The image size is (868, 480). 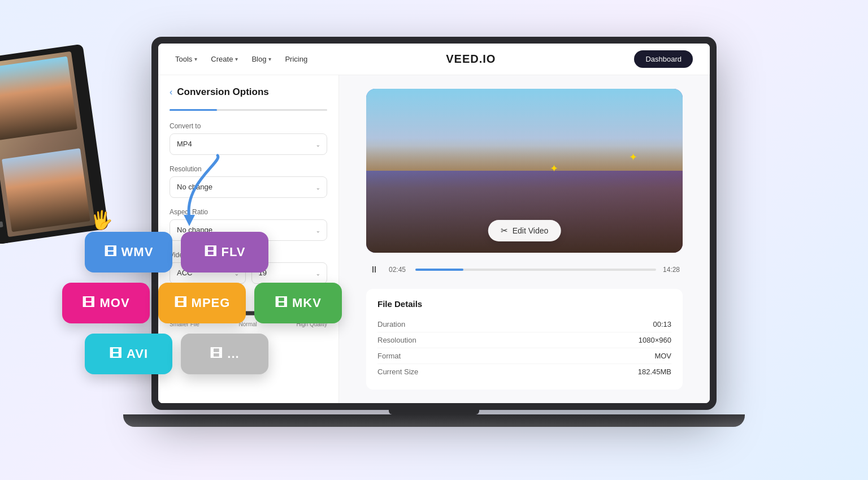 I want to click on resolution-select: No change 720p 1080p, so click(x=249, y=187).